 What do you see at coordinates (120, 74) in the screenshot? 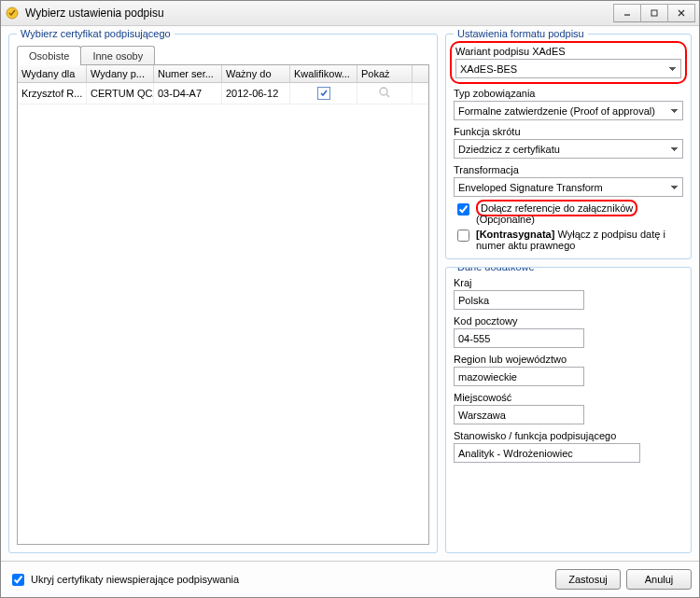
I see `col-issued-by: Wydany p...` at bounding box center [120, 74].